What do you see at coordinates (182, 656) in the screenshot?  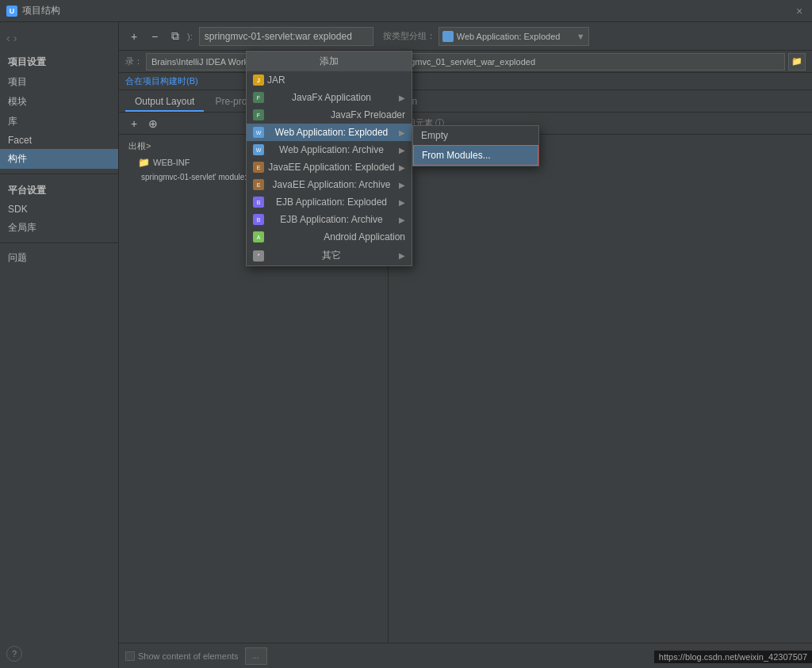 I see `show-content-checkbox: Show content of elements` at bounding box center [182, 656].